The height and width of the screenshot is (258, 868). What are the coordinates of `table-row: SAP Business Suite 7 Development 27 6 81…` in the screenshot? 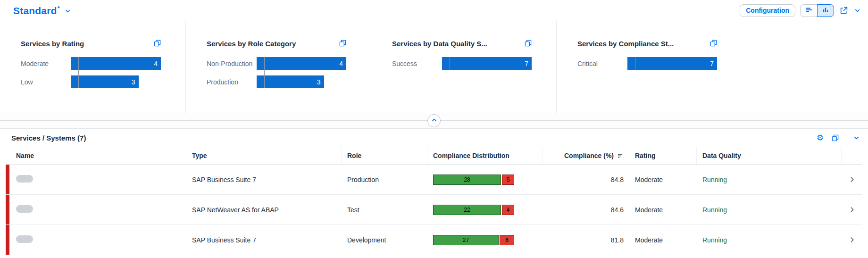 It's located at (434, 240).